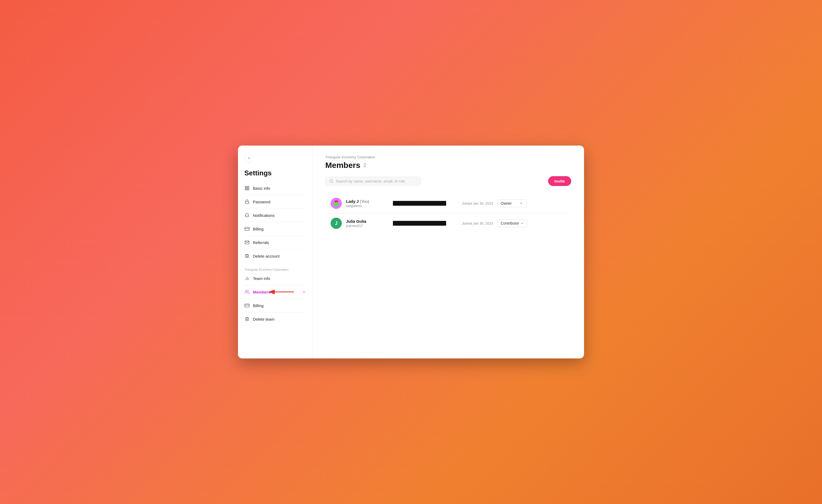  I want to click on member-count-badge: 2, so click(365, 165).